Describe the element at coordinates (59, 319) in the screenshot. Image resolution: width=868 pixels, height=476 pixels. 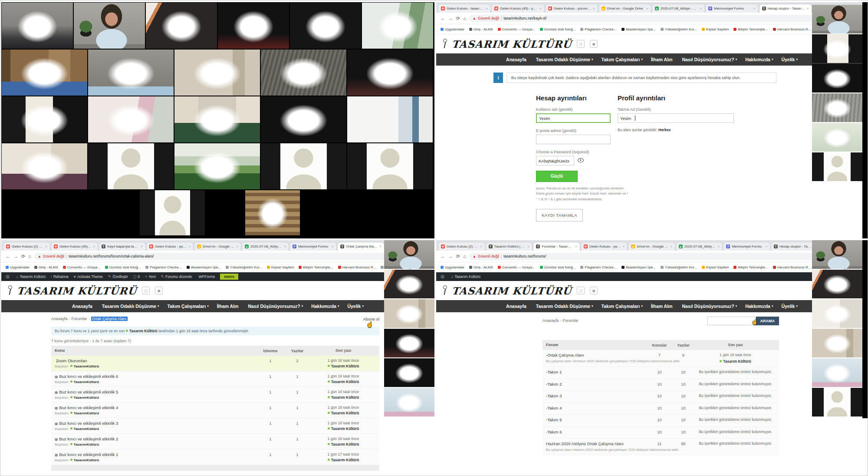
I see `breadcrumb-home: Anasayfa` at that location.